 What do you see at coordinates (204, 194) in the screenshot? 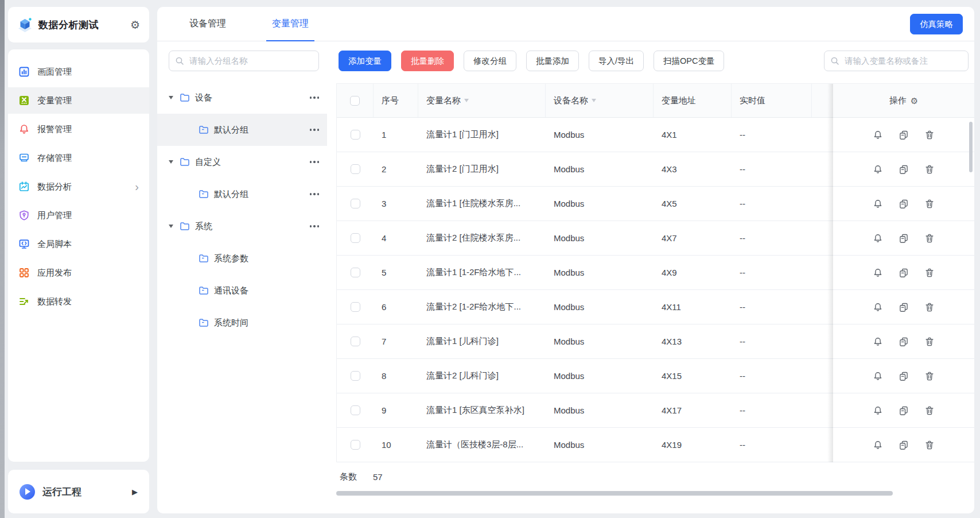
I see `folder-icon` at bounding box center [204, 194].